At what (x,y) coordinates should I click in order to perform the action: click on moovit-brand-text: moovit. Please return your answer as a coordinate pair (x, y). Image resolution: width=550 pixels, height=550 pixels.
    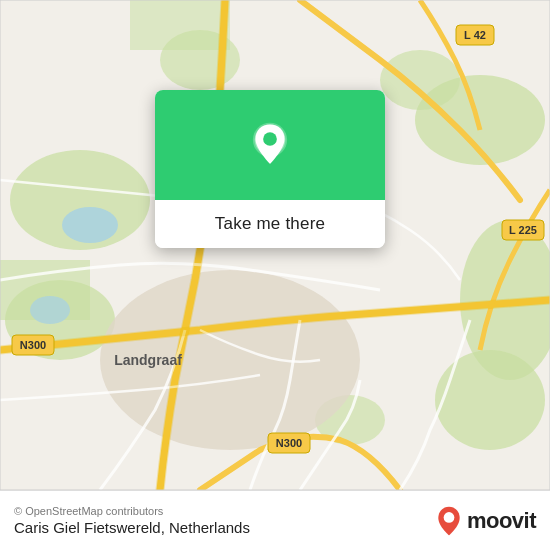
    Looking at the image, I should click on (502, 521).